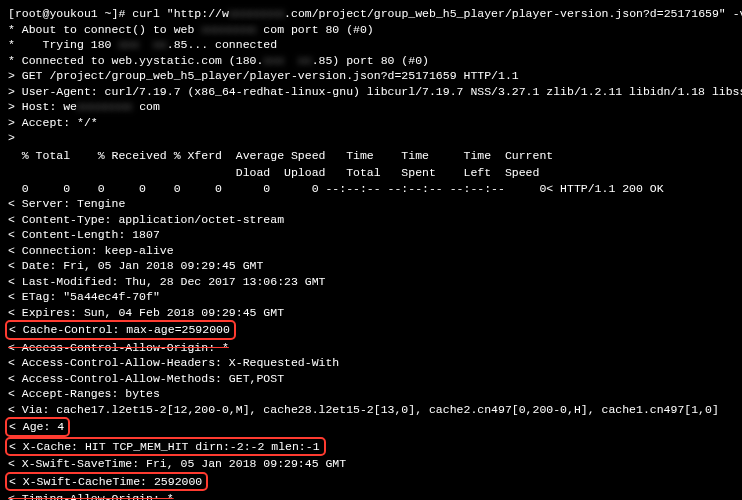 The width and height of the screenshot is (742, 500). I want to click on response-etag: < ETag: "5a44ec4f-70f", so click(371, 297).